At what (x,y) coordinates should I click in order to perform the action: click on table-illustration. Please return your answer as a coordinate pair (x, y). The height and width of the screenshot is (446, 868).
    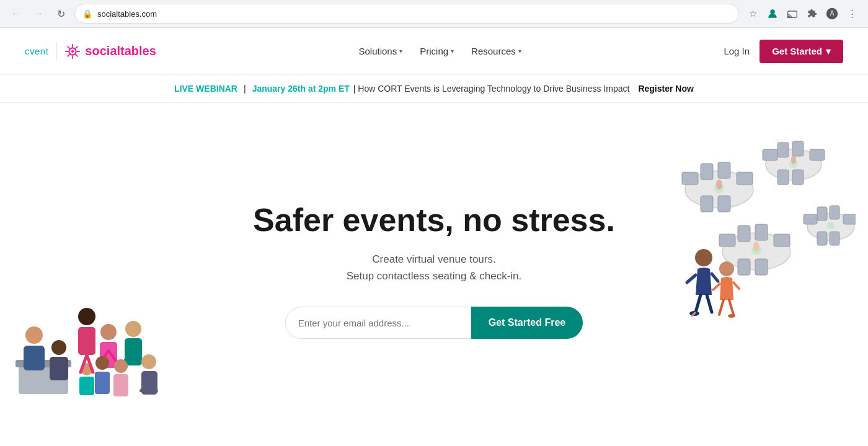
    Looking at the image, I should click on (750, 221).